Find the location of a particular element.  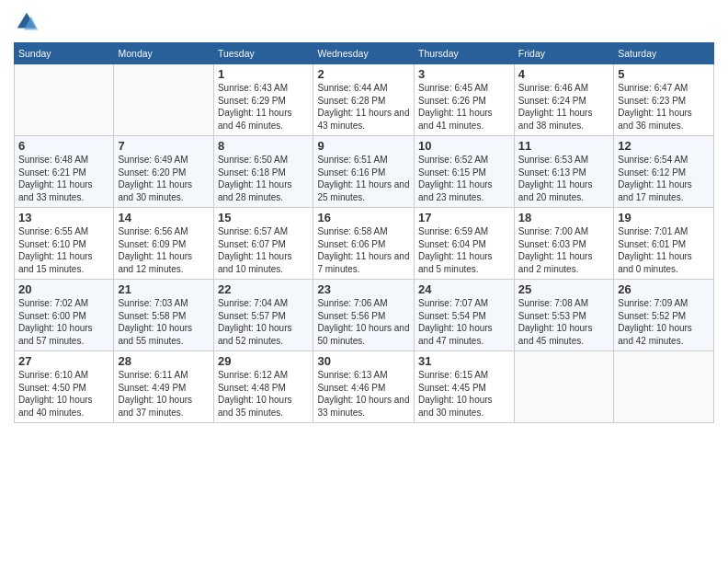

calendar-cell: 5Sunrise: 6:47 AM Sunset: 6:23 PM Daylig… is located at coordinates (664, 100).